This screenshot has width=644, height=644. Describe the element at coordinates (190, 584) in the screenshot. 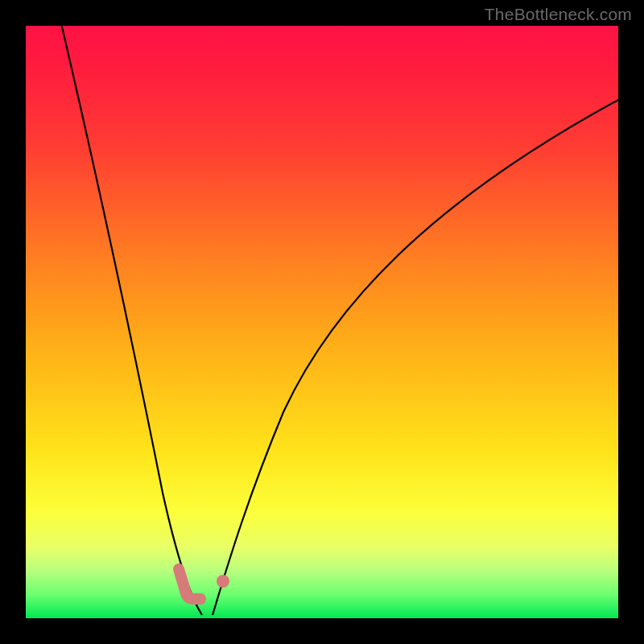

I see `l-shaped-marker` at that location.